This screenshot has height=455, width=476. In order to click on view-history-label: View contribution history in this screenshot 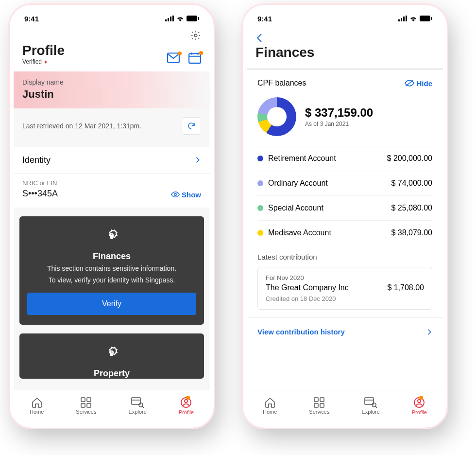, I will do `click(301, 332)`.